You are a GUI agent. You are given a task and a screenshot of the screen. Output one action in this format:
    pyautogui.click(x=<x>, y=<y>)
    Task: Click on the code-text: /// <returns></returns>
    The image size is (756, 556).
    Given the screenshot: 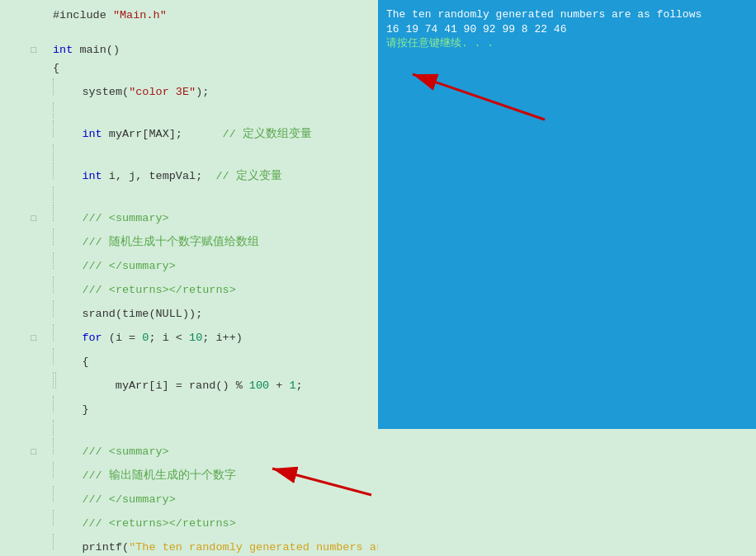 What is the action you would take?
    pyautogui.click(x=145, y=290)
    